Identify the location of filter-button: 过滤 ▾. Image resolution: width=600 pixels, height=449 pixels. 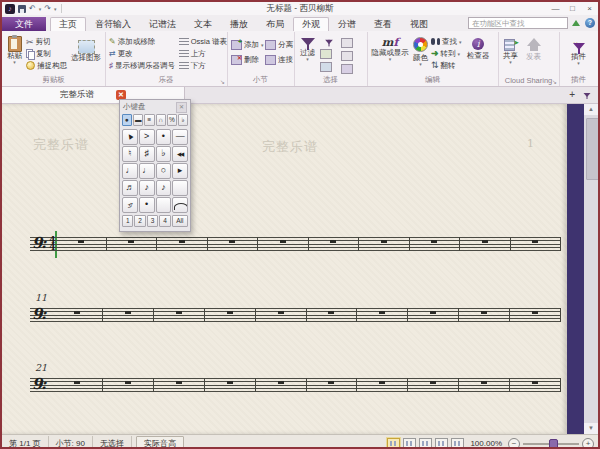
(308, 54).